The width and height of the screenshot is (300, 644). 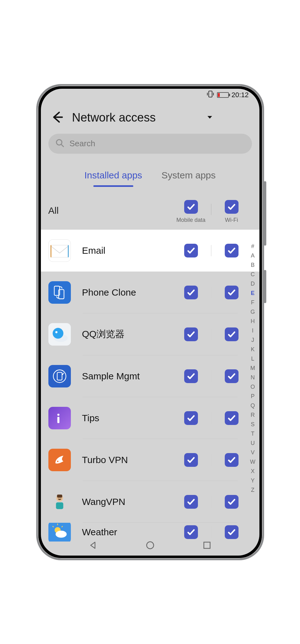 What do you see at coordinates (150, 207) in the screenshot?
I see `column-headers: All Mobile data Wi-Fi` at bounding box center [150, 207].